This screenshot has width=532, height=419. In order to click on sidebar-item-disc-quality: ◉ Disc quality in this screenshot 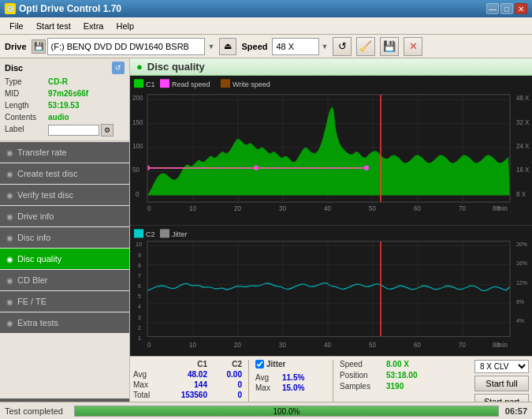, I will do `click(65, 259)`.